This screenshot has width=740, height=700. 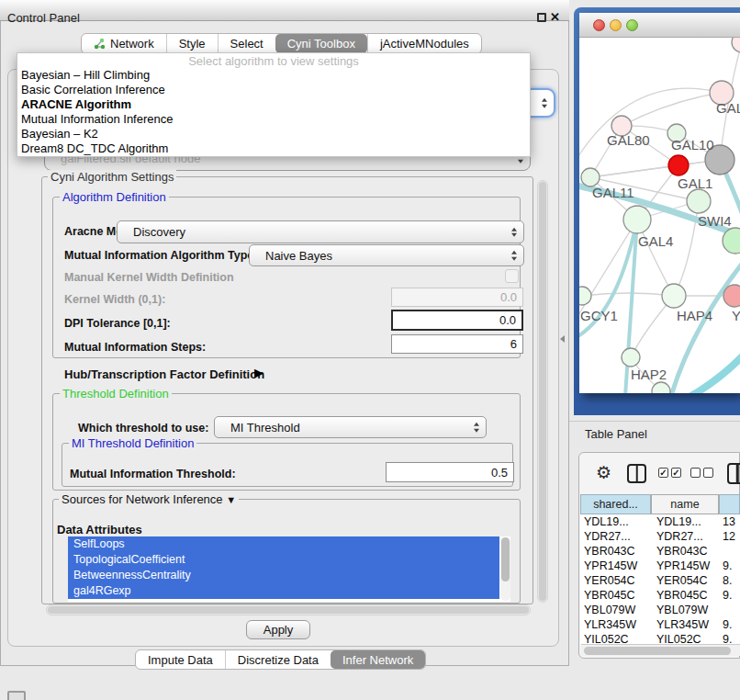 I want to click on algorithm-combobox-fragment, so click(x=543, y=103).